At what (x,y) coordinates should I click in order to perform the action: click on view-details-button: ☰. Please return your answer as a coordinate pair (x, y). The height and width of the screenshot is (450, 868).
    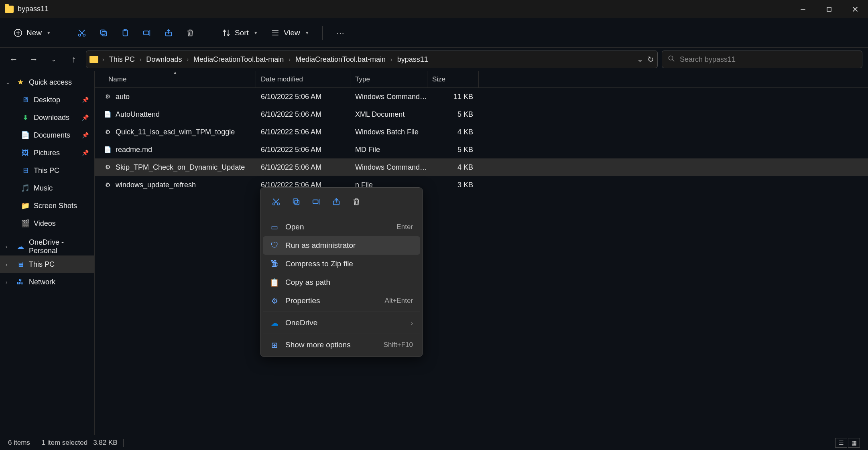
    Looking at the image, I should click on (841, 443).